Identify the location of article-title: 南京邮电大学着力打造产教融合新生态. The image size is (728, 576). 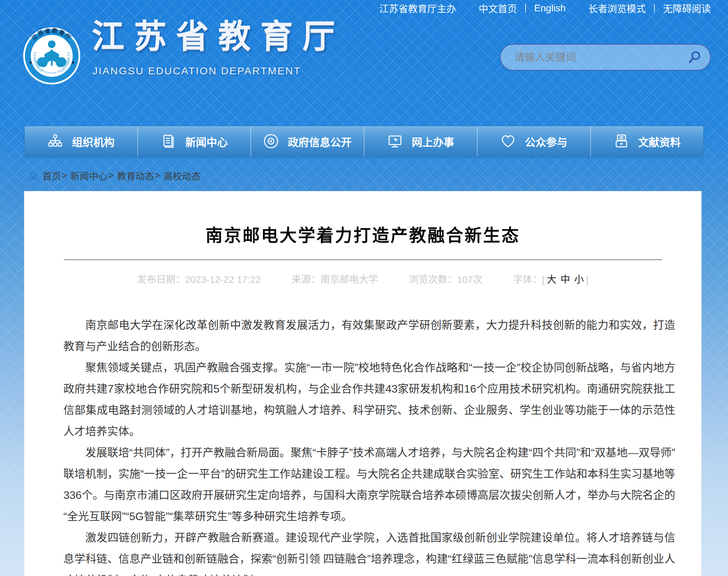
(363, 234).